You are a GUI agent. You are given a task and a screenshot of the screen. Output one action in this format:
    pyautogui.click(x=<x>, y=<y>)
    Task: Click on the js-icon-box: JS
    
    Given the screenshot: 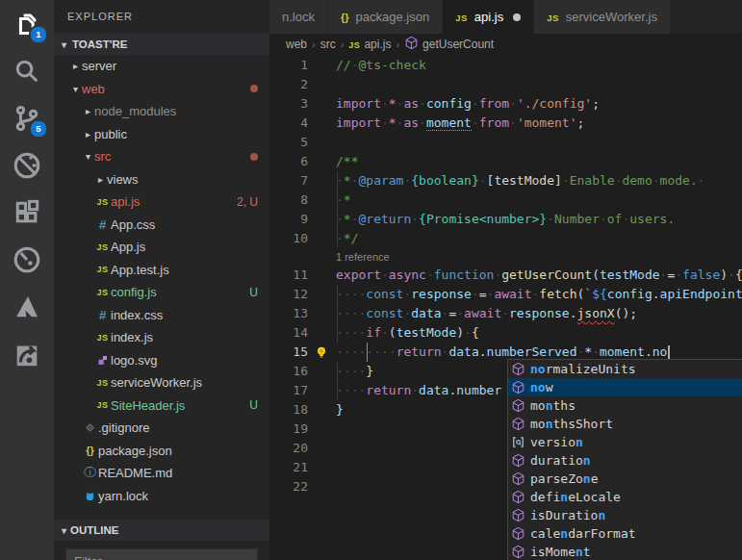 What is the action you would take?
    pyautogui.click(x=102, y=269)
    